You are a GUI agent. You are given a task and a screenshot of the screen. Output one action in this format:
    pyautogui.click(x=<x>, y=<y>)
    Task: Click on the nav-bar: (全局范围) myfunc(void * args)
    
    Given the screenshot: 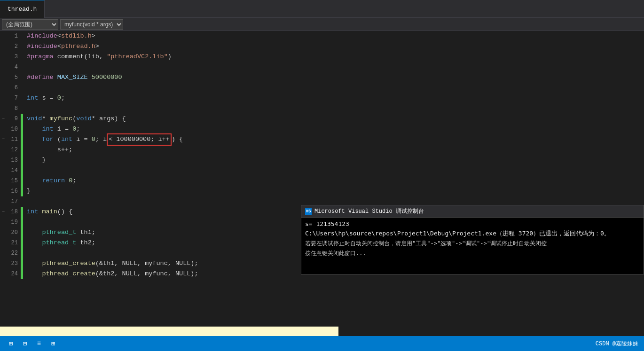 What is the action you would take?
    pyautogui.click(x=322, y=24)
    